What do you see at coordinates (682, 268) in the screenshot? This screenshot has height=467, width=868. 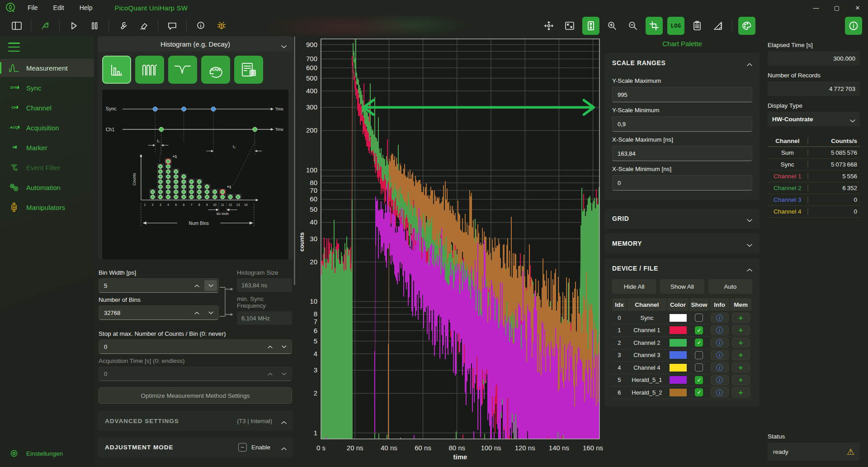 I see `device-file-header: DEVICE / FILE` at bounding box center [682, 268].